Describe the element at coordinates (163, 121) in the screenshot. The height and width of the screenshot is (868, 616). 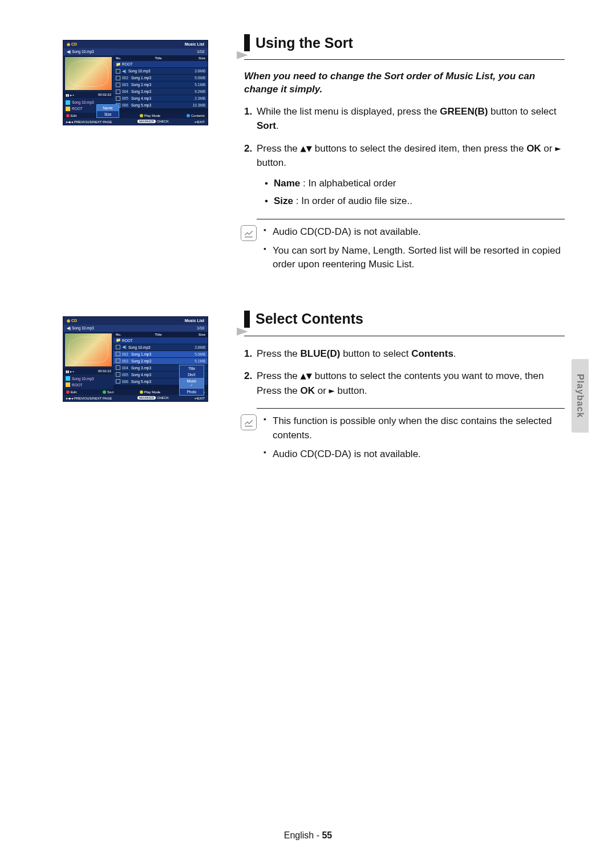
I see `tv-nav-check: CHECK` at that location.